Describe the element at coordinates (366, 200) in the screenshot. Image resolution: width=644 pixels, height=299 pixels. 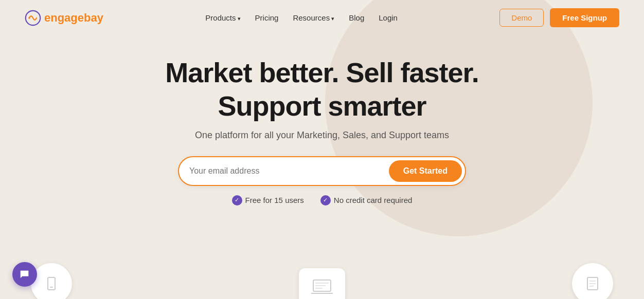
I see `trust-item-no-card: ✓ No credit card required` at that location.